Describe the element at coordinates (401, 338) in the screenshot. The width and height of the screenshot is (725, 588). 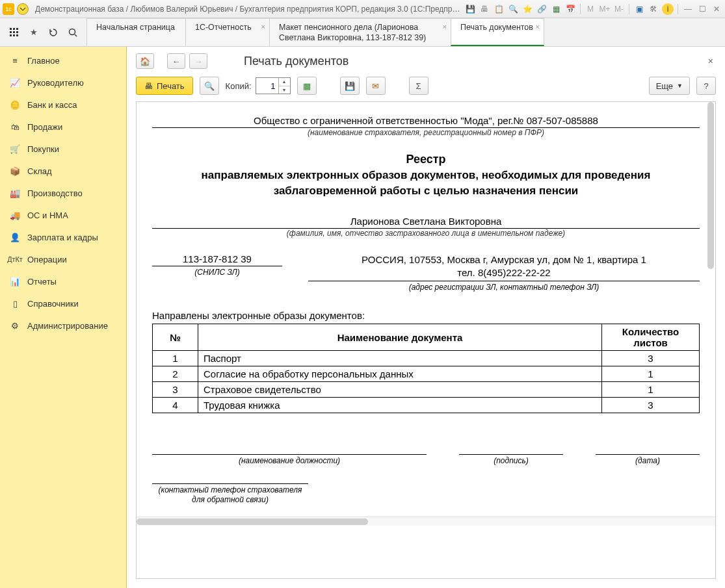
I see `th-name: Наименование документа` at that location.